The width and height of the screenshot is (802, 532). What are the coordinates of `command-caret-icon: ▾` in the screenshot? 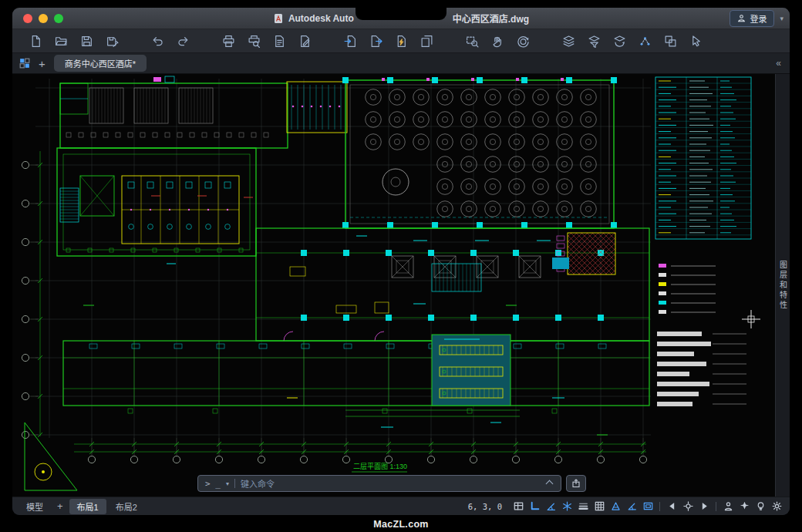 It's located at (227, 484).